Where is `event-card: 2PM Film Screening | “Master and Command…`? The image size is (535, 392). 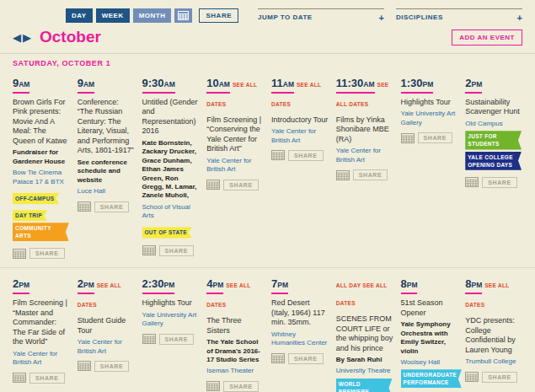
event-card: 2PM Film Screening | “Master and Command… is located at coordinates (41, 334).